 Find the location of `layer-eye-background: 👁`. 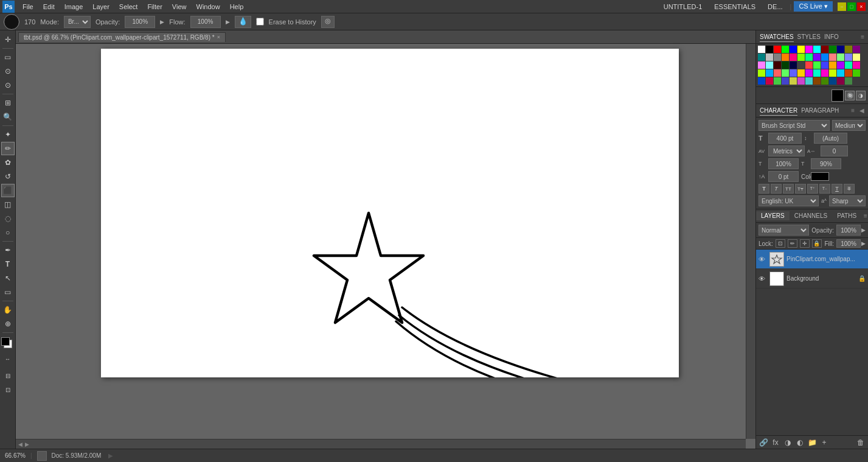

layer-eye-background: 👁 is located at coordinates (763, 279).